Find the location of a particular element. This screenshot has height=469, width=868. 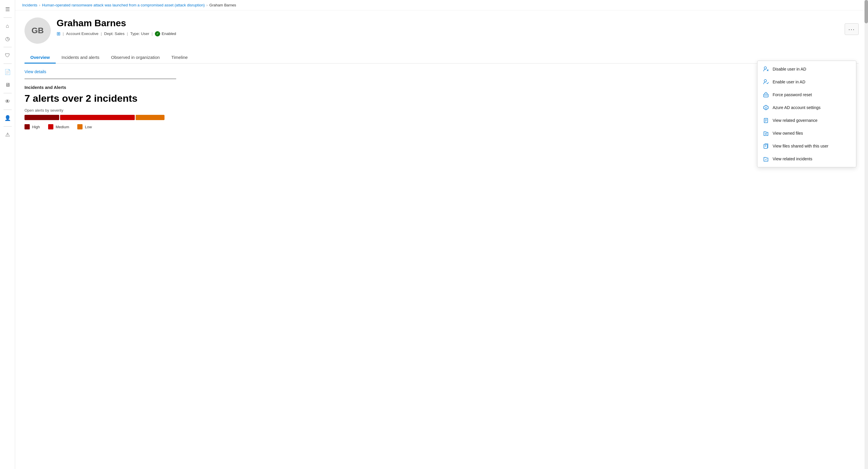

view-details-link: View details is located at coordinates (35, 72).